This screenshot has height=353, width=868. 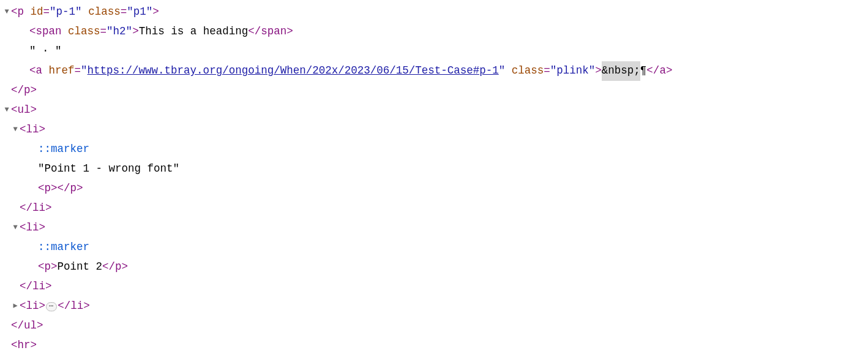 I want to click on pseudo-marker: ::marker, so click(x=64, y=248).